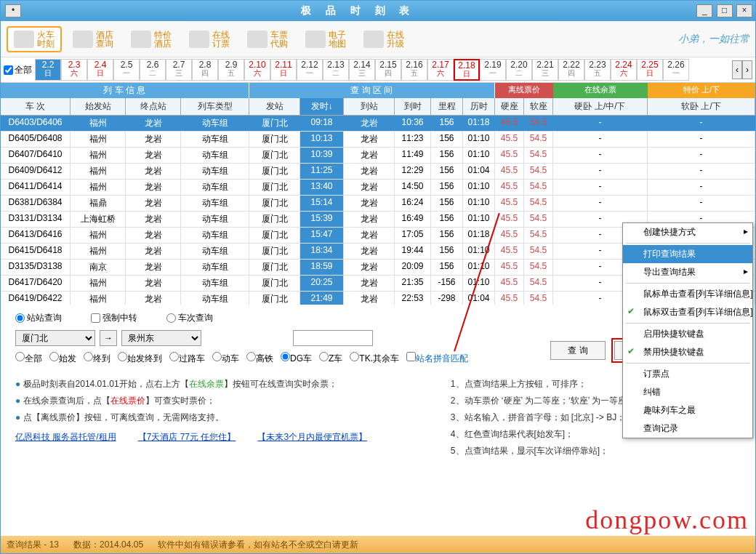 The image size is (756, 554). What do you see at coordinates (414, 70) in the screenshot?
I see `date-cell: 2.16五` at bounding box center [414, 70].